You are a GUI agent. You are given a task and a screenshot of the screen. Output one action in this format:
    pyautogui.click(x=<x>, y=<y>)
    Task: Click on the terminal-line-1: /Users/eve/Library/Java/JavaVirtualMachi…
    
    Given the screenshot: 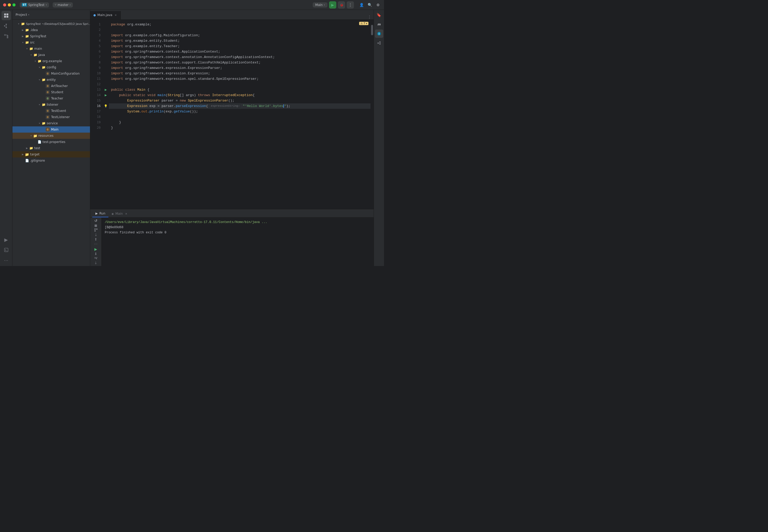 What is the action you would take?
    pyautogui.click(x=238, y=222)
    